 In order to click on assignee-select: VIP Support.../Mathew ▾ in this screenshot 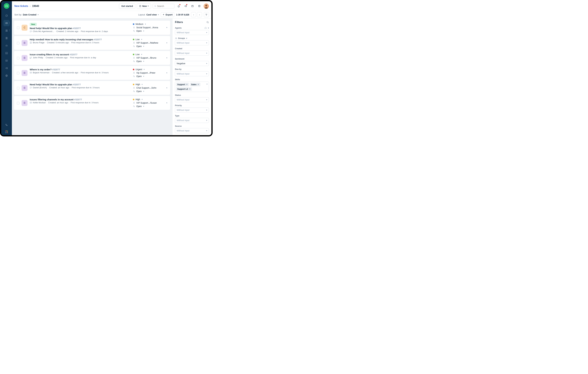, I will do `click(150, 43)`.